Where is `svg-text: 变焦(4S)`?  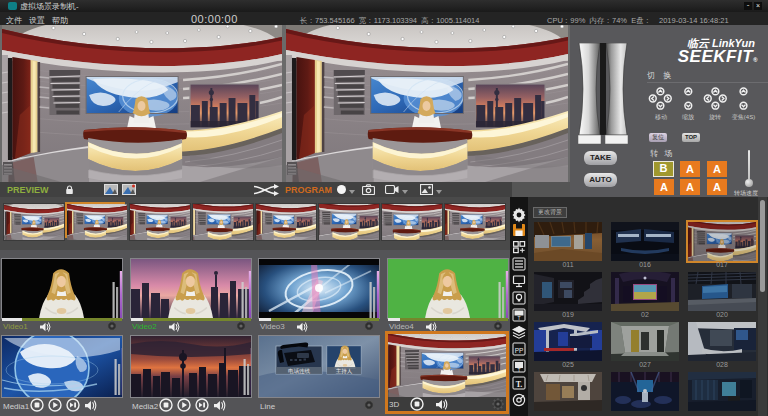 svg-text: 变焦(4S) is located at coordinates (744, 117).